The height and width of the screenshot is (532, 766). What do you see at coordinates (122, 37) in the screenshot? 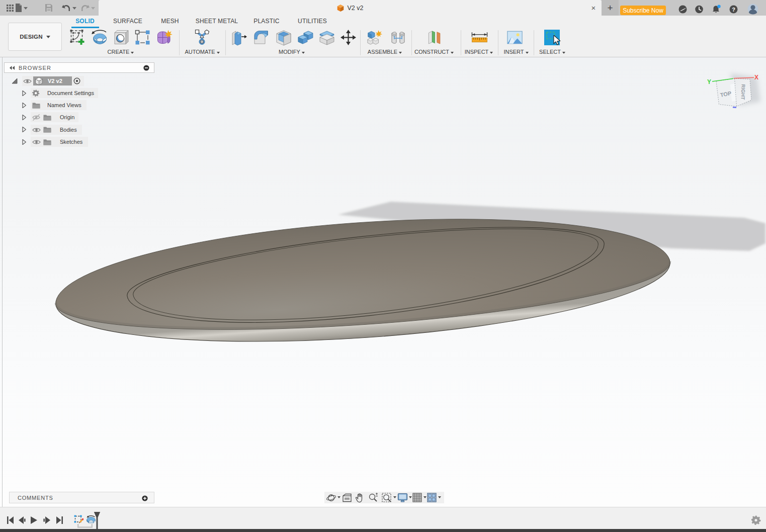
I see `hole-icon` at bounding box center [122, 37].